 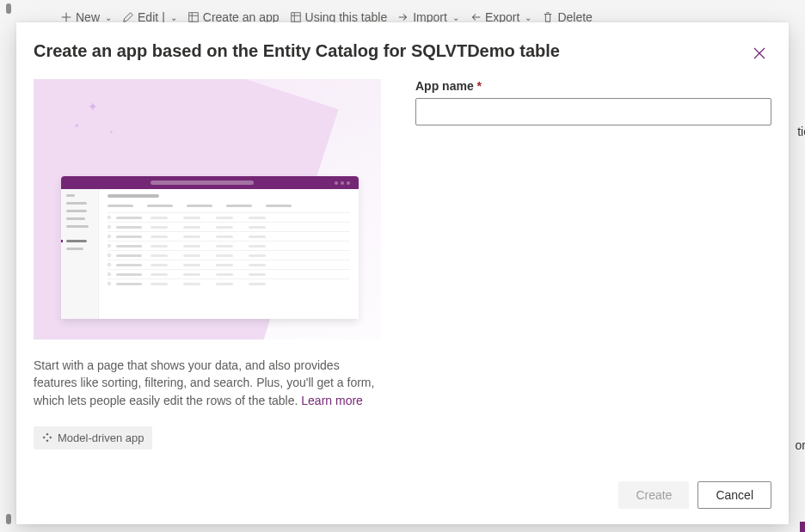 I want to click on close-icon, so click(x=759, y=53).